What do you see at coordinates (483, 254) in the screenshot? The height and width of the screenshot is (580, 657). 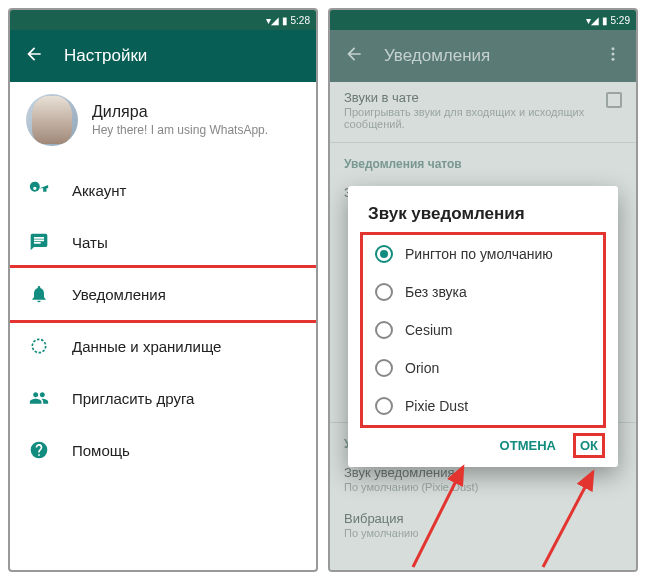 I see `radio-item-default: Рингтон по умолчанию` at bounding box center [483, 254].